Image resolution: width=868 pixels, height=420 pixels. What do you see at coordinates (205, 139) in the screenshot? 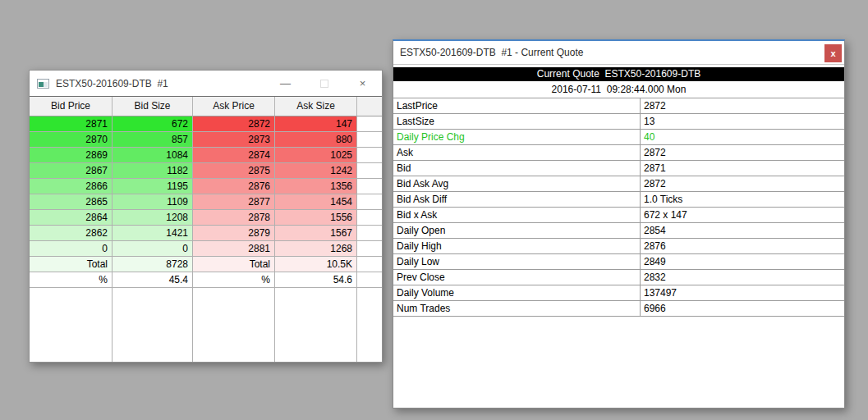
I see `depth-row: 2870 857 2873 880` at bounding box center [205, 139].